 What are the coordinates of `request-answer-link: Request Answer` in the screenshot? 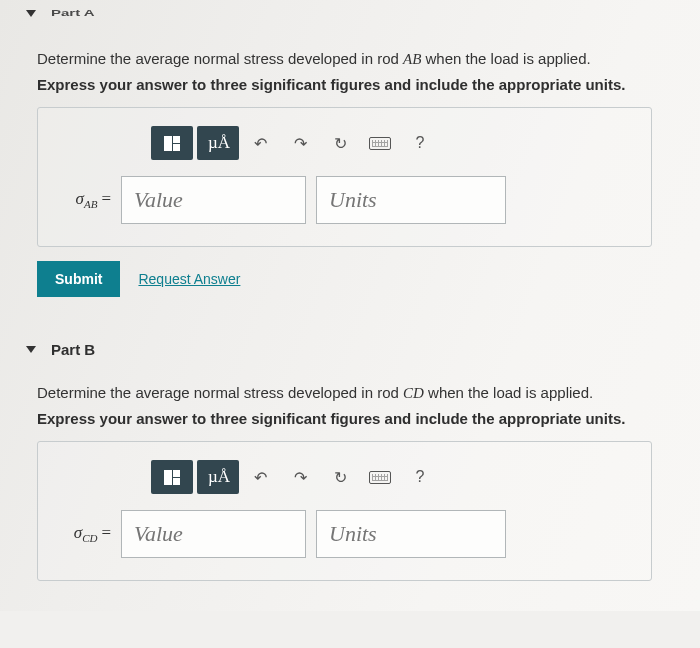 It's located at (189, 279).